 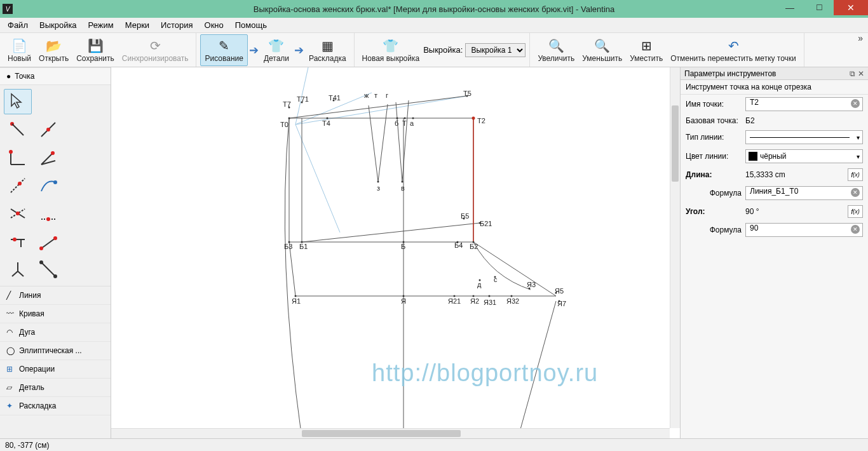 I want to click on line-color-select: чёрный, so click(x=804, y=156).